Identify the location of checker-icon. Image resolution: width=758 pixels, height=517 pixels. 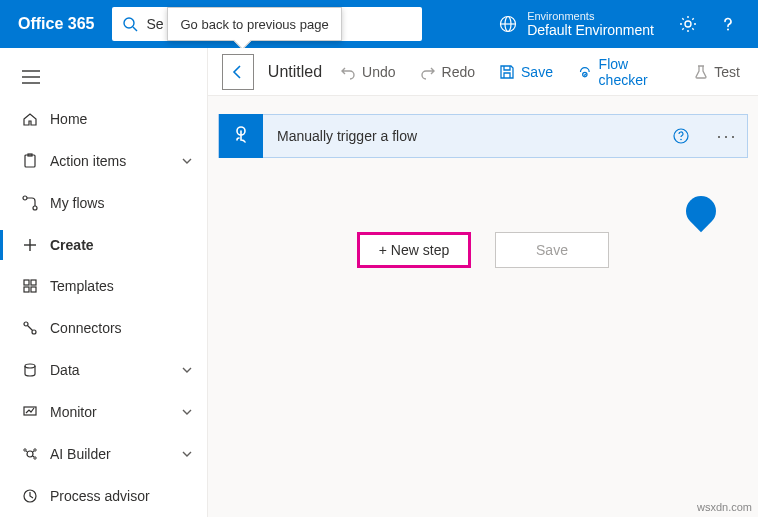
(585, 72).